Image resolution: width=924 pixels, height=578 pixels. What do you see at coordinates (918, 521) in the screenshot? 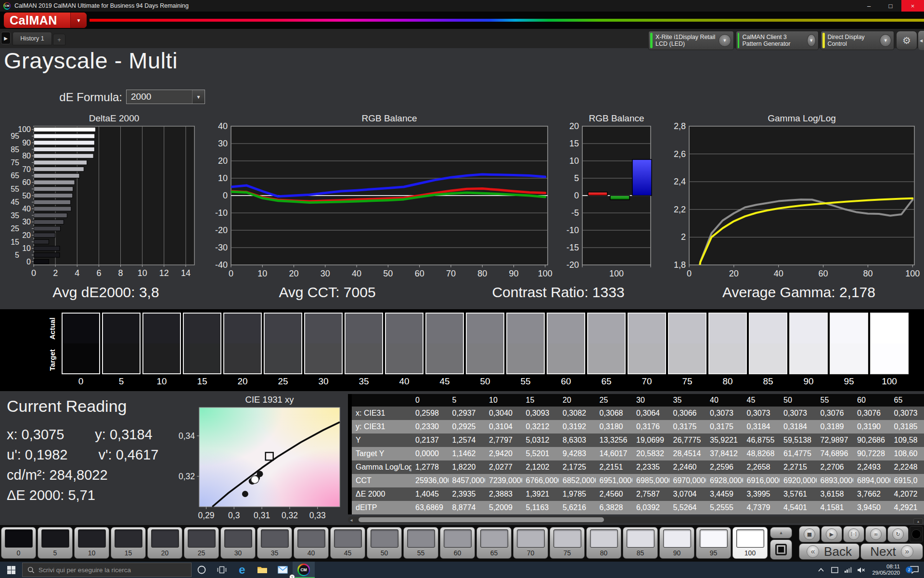
I see `panel-expand-icon: ▲` at bounding box center [918, 521].